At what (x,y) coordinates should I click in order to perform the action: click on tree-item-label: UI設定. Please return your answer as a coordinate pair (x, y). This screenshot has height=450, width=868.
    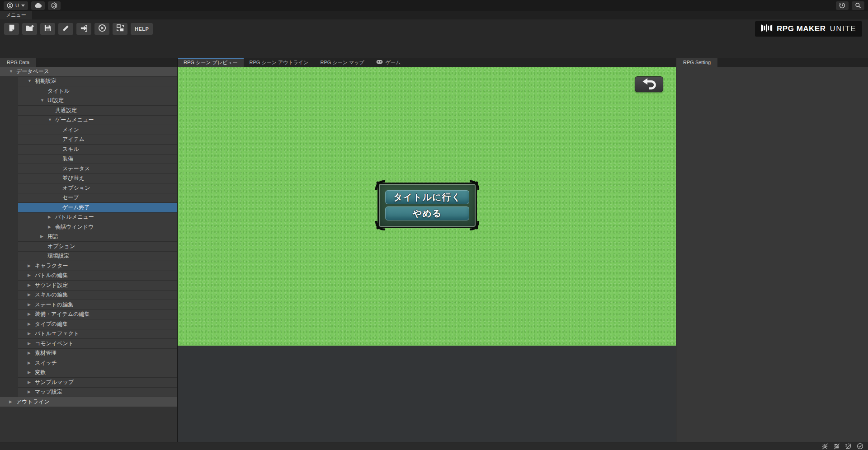
    Looking at the image, I should click on (56, 100).